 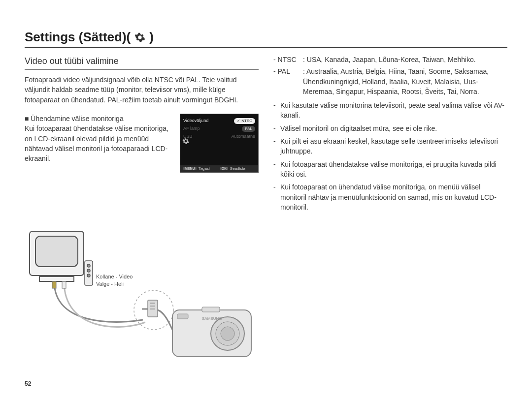 What do you see at coordinates (359, 128) in the screenshot?
I see `note-2: Välisel monitoril on digitaalset müra, s…` at bounding box center [359, 128].